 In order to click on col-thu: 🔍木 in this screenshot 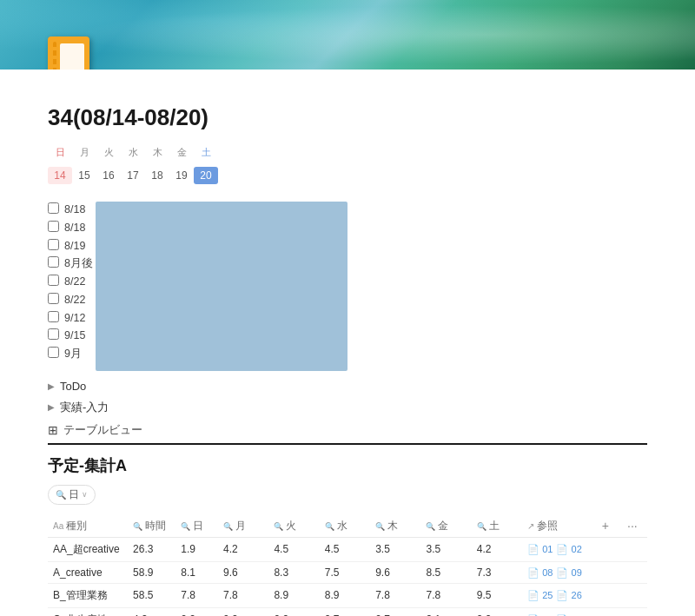, I will do `click(395, 527)`.